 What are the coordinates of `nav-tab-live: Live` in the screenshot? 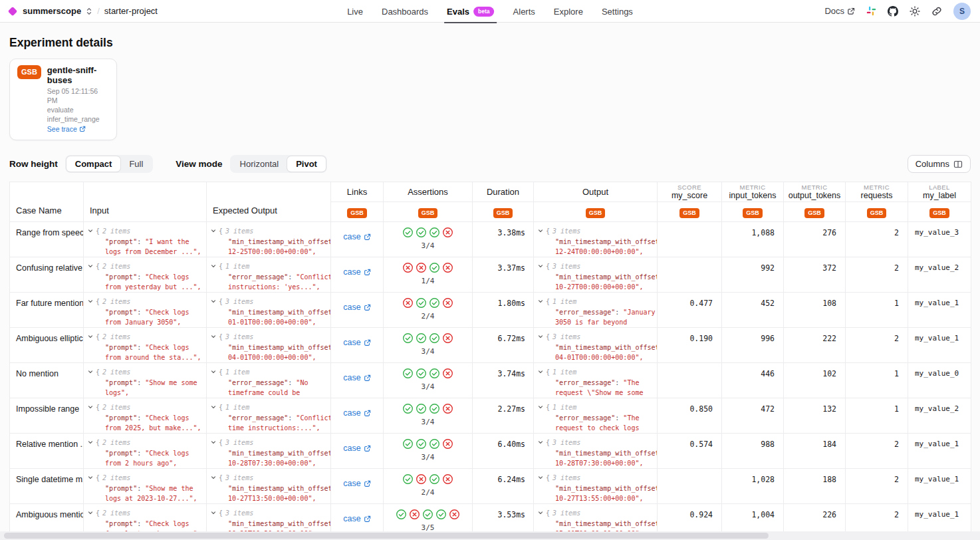 It's located at (355, 11).